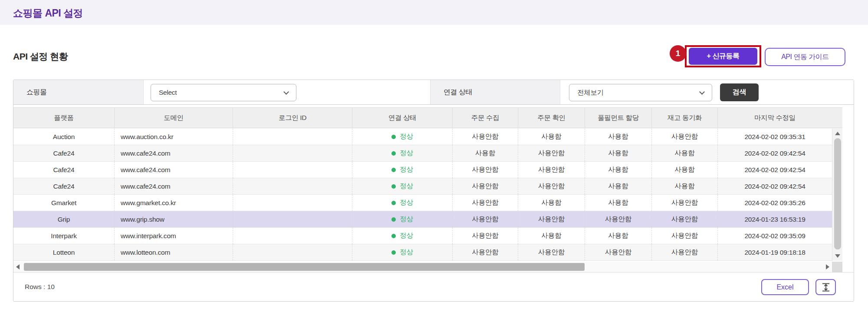  What do you see at coordinates (825, 287) in the screenshot?
I see `resize-height-button` at bounding box center [825, 287].